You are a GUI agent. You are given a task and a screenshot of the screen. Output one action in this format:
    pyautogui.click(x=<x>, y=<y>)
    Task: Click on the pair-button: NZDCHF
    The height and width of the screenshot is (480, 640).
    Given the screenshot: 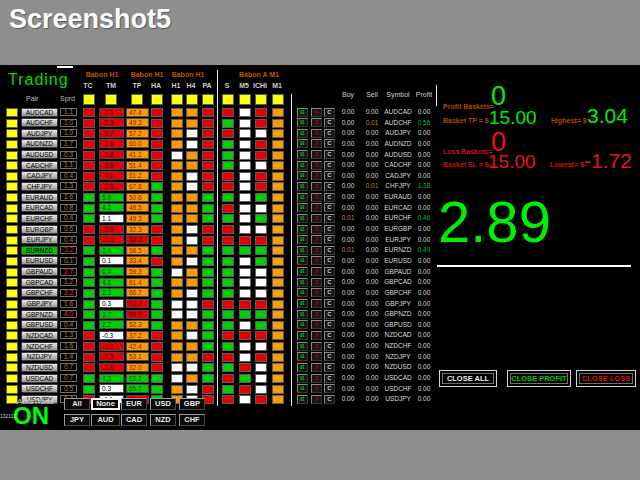 What is the action you would take?
    pyautogui.click(x=40, y=346)
    